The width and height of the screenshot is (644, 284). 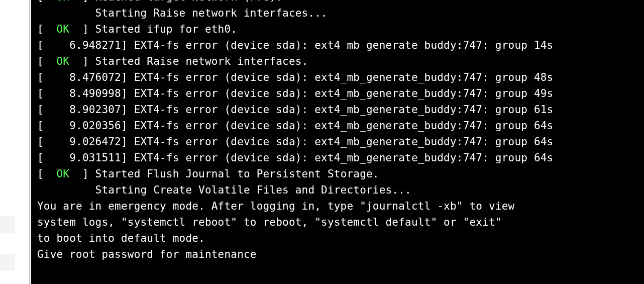 What do you see at coordinates (147, 254) in the screenshot?
I see `console-message: Give root password for maintenance` at bounding box center [147, 254].